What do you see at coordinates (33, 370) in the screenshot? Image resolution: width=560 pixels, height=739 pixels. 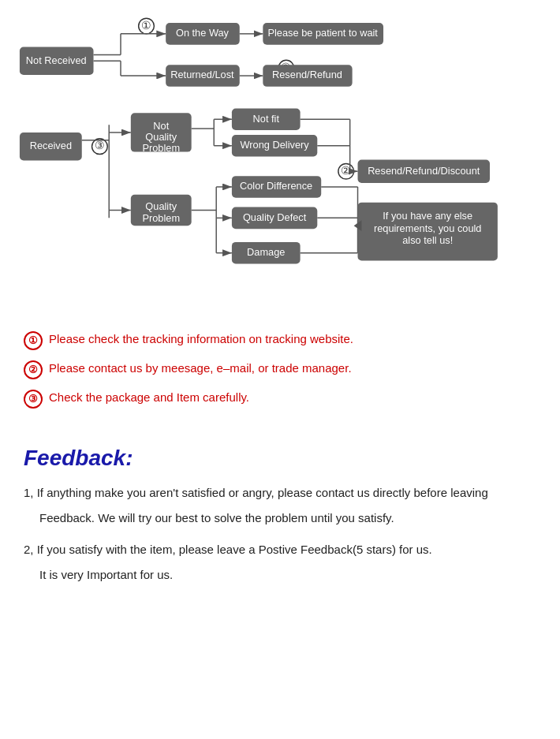 I see `legend-circle-2: ②` at bounding box center [33, 370].